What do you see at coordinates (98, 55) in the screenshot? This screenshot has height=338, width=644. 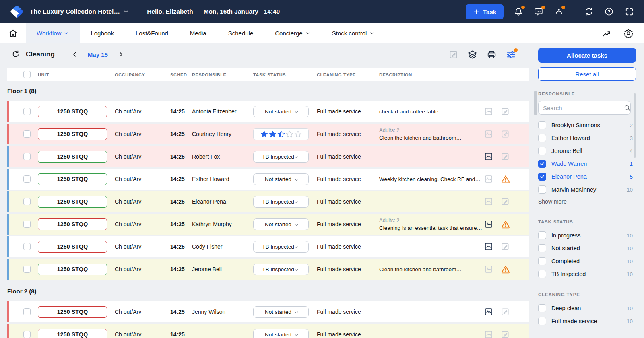 I see `current-date-label: May 15` at bounding box center [98, 55].